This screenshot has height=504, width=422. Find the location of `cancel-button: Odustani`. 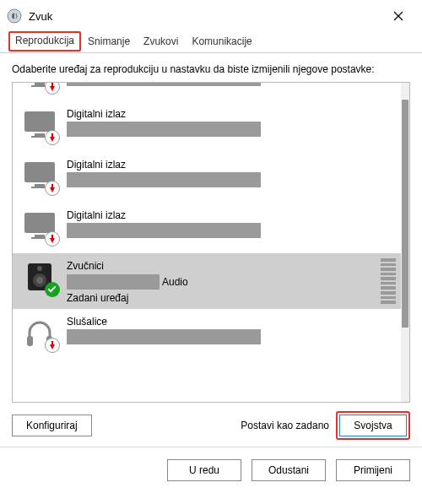

cancel-button: Odustani is located at coordinates (289, 470).